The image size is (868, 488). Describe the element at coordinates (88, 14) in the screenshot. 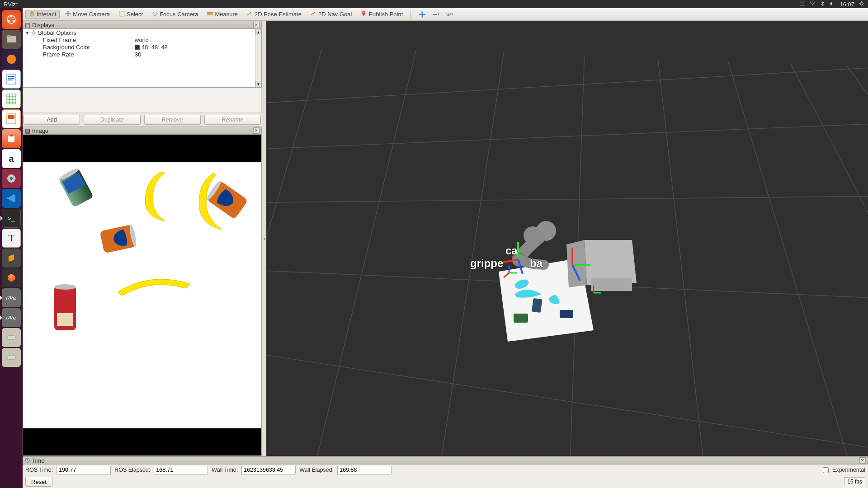

I see `tool-move-camera: Move Camera` at that location.